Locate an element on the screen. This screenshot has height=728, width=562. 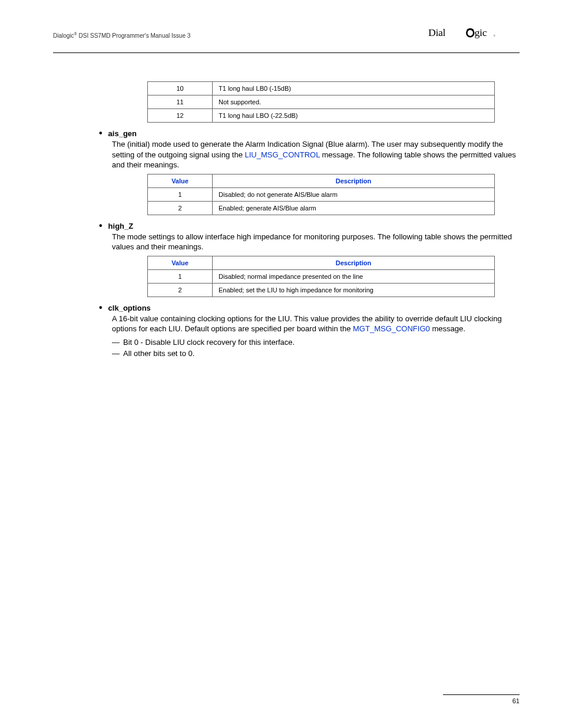
svg-text: gic is located at coordinates (481, 32).